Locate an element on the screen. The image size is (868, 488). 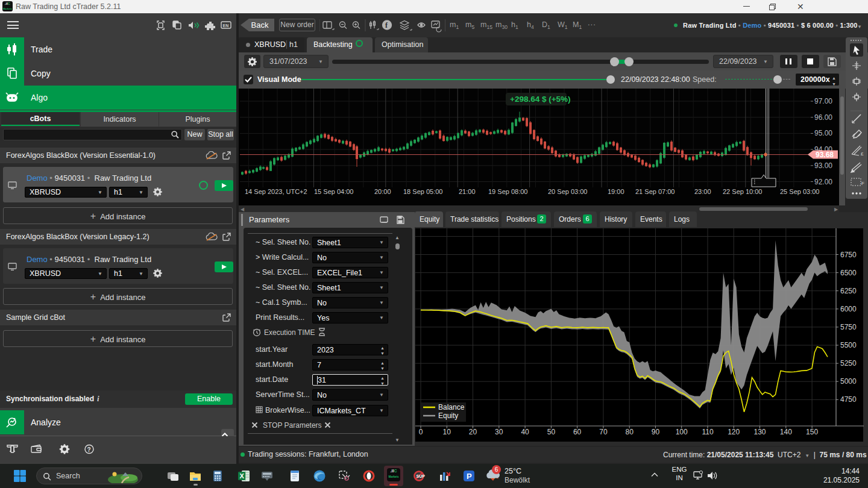
svg-text: F is located at coordinates (863, 183).